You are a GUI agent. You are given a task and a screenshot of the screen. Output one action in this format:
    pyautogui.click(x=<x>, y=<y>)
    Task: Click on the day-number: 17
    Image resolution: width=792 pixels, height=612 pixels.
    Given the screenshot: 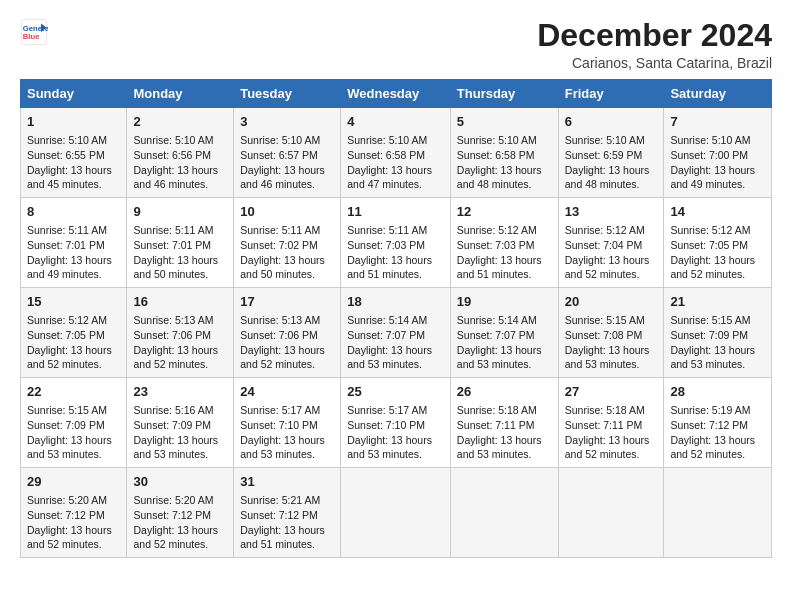 What is the action you would take?
    pyautogui.click(x=287, y=302)
    